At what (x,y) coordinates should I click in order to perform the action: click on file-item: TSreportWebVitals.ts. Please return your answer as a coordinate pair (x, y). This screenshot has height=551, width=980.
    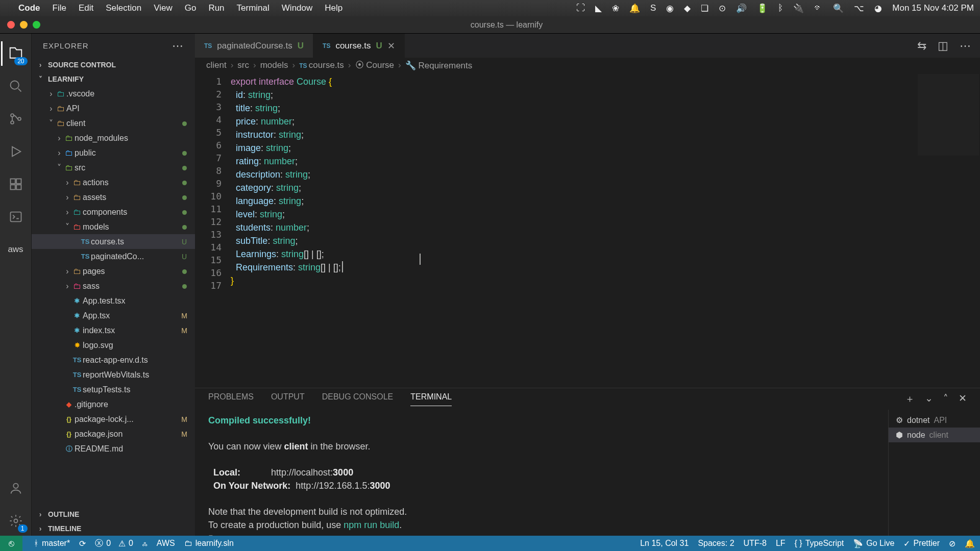
    Looking at the image, I should click on (113, 374).